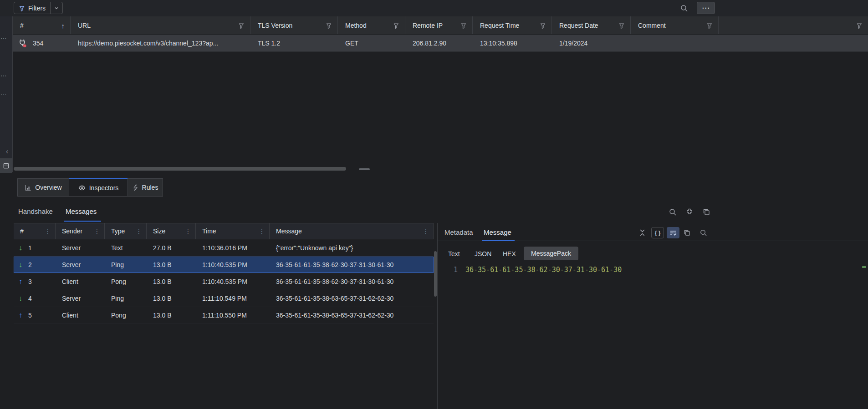 The height and width of the screenshot is (409, 868). I want to click on sidebar-tool-selected, so click(6, 166).